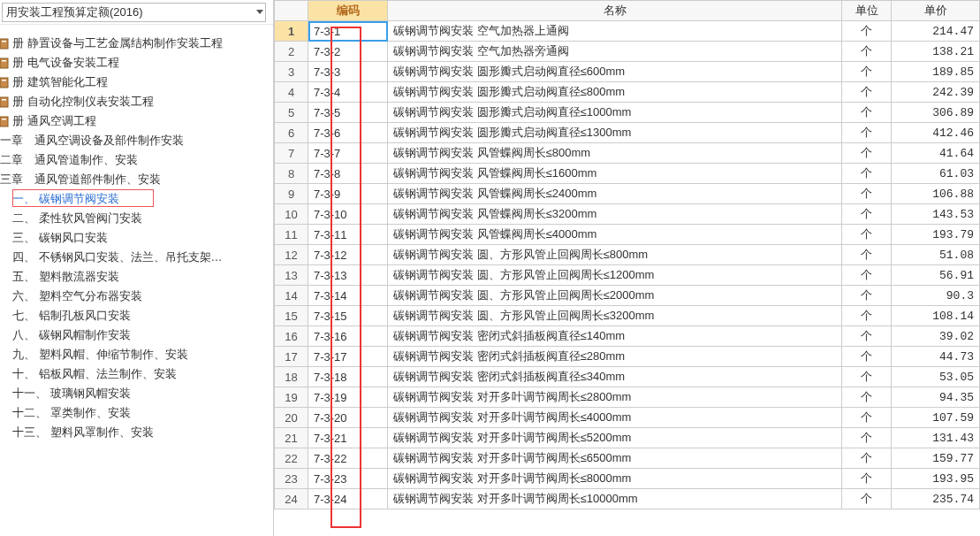 The image size is (980, 536). What do you see at coordinates (936, 113) in the screenshot?
I see `price-cell: 306.89` at bounding box center [936, 113].